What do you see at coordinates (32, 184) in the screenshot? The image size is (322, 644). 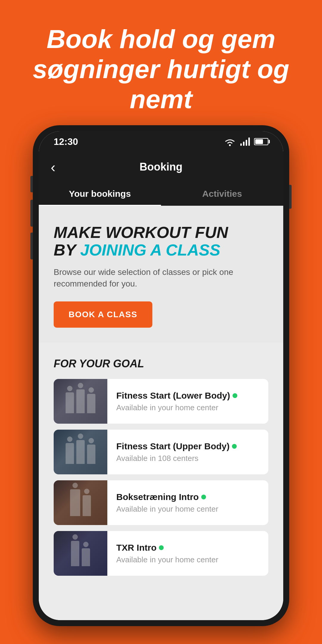 I see `volume-silent-button` at bounding box center [32, 184].